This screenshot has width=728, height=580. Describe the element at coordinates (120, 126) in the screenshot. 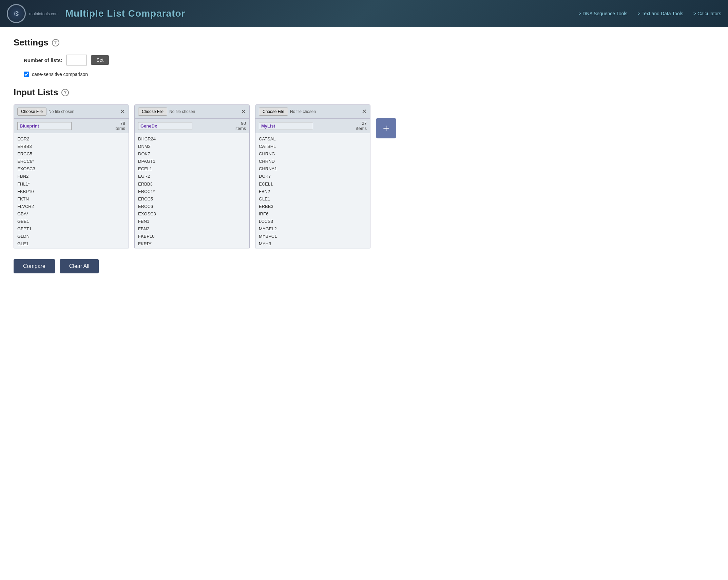

I see `item-count-1: 78 items` at that location.